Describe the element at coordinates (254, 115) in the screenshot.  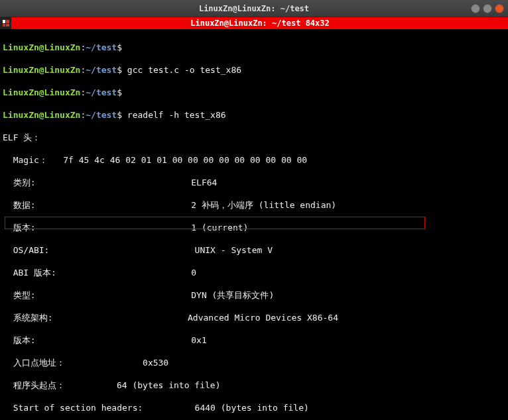
I see `prompt-line: LinuxZn@LinuxZn:~/test$ readelf -h test_…` at that location.